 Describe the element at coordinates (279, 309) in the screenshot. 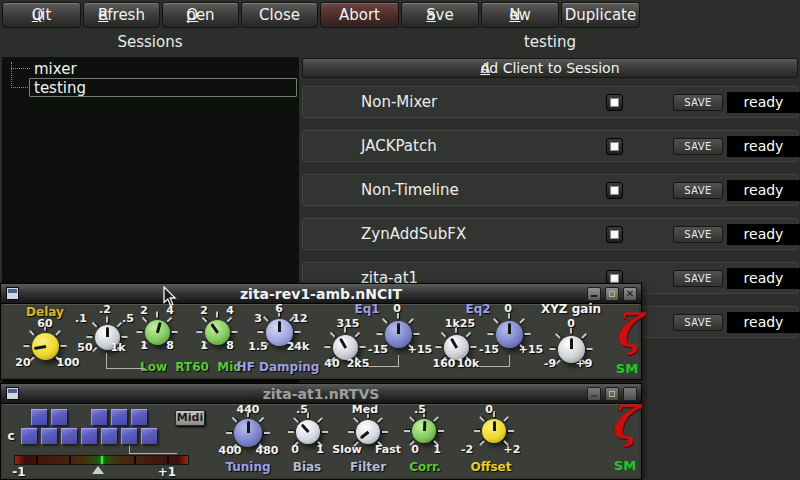

I see `panel-label: 6` at that location.